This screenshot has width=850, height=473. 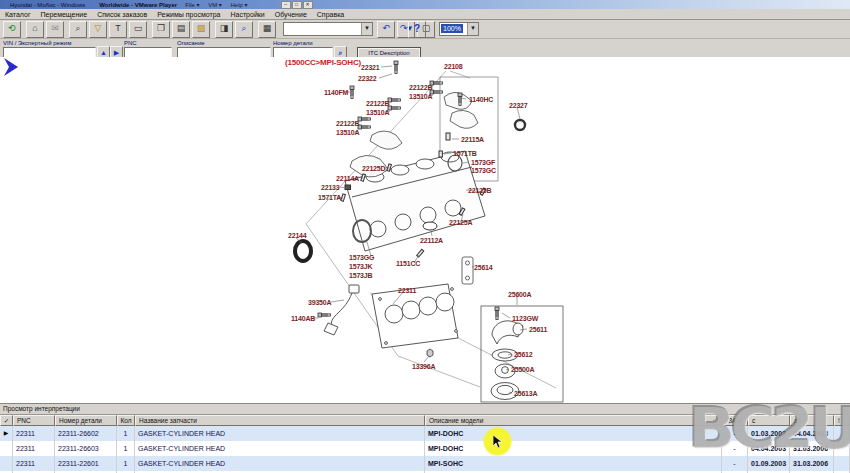 What do you see at coordinates (520, 294) in the screenshot?
I see `part-label-25600A: 25600A` at bounding box center [520, 294].